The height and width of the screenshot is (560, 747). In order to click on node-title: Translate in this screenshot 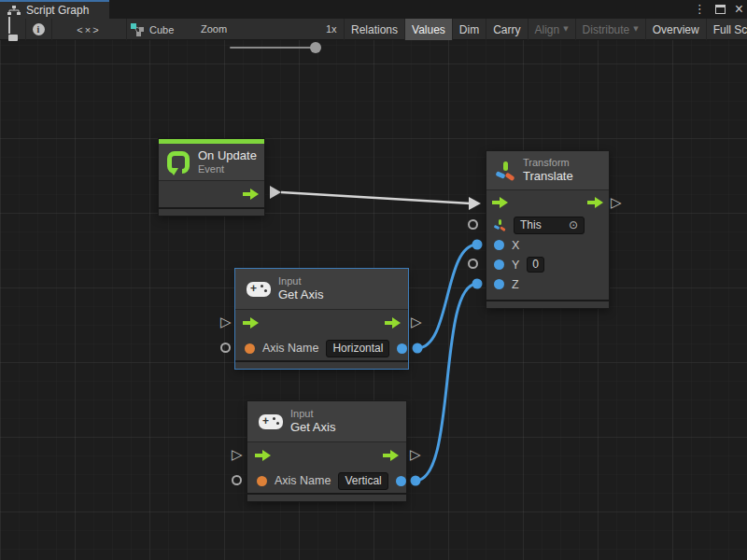, I will do `click(548, 176)`.